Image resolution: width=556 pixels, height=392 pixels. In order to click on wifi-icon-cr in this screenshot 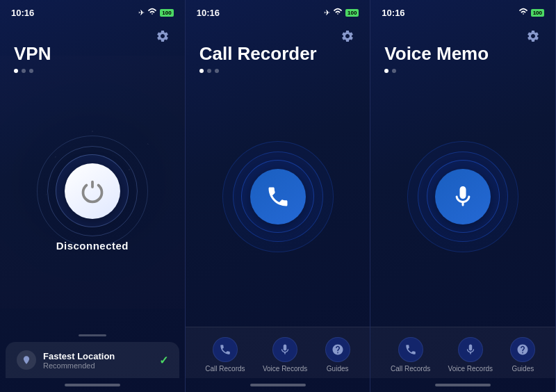, I will do `click(338, 13)`.